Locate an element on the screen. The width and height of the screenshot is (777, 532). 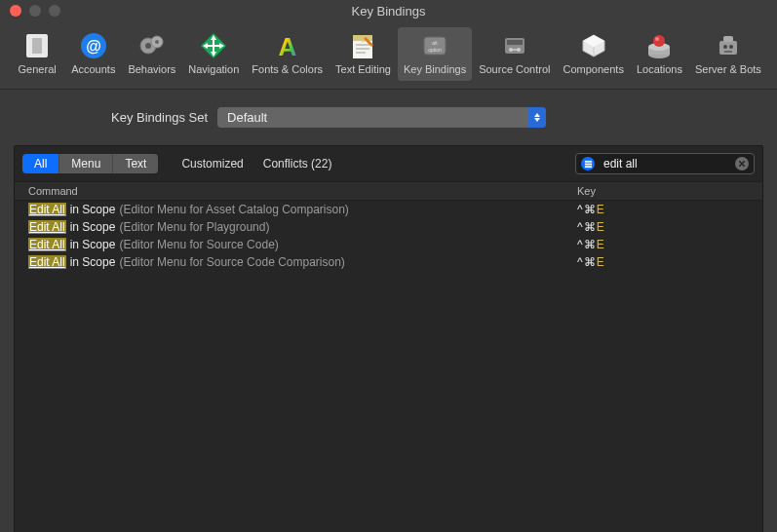
clear-search-icon is located at coordinates (742, 164).